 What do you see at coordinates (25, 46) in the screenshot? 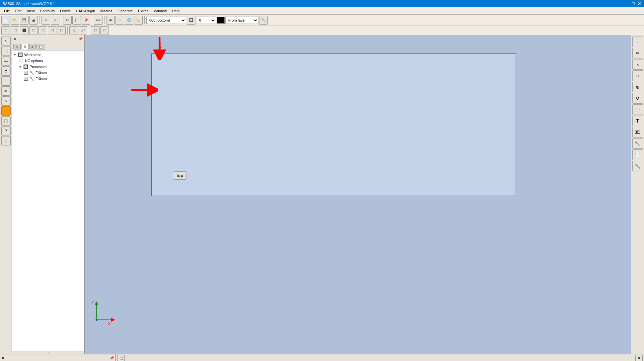
I see `tree-tab2: ⊞` at bounding box center [25, 46].